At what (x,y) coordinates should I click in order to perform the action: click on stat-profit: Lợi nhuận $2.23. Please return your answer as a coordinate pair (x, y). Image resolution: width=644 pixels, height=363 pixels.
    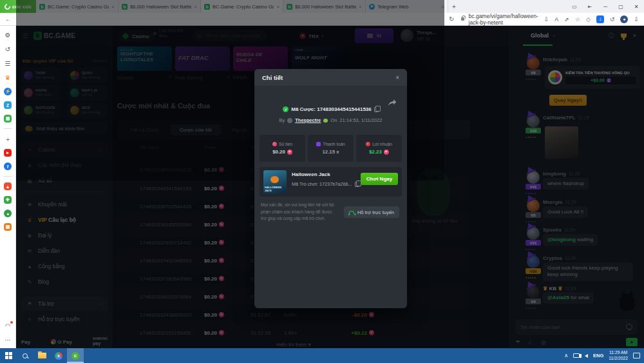
    Looking at the image, I should click on (379, 148).